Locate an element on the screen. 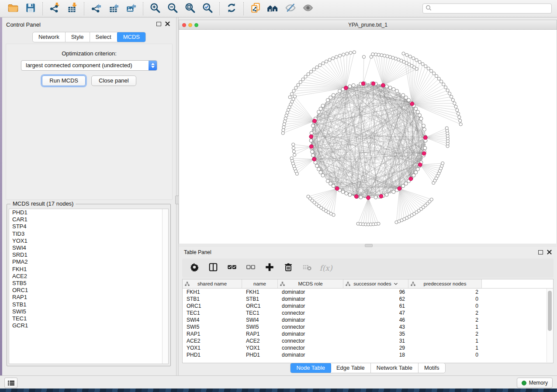 The image size is (557, 392). cell-name: TEC1 is located at coordinates (260, 313).